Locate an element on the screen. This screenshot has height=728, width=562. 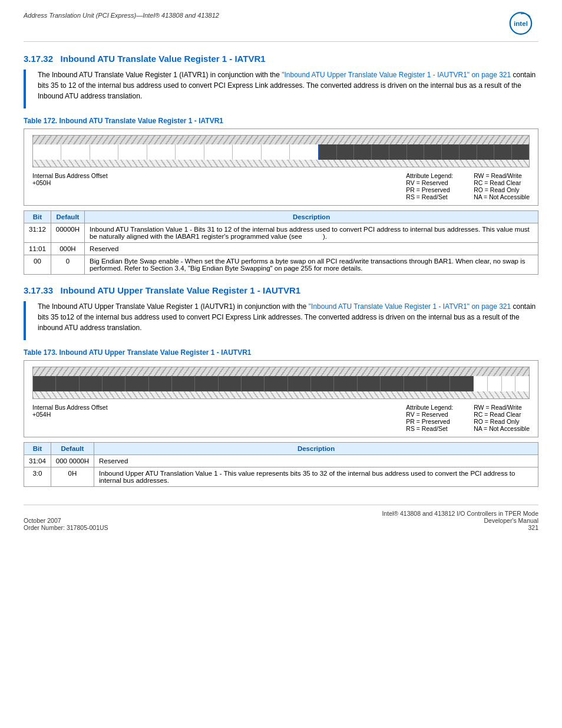
register-diagram-1: Internal Bus Address Offset +050H Attrib… is located at coordinates (281, 167).